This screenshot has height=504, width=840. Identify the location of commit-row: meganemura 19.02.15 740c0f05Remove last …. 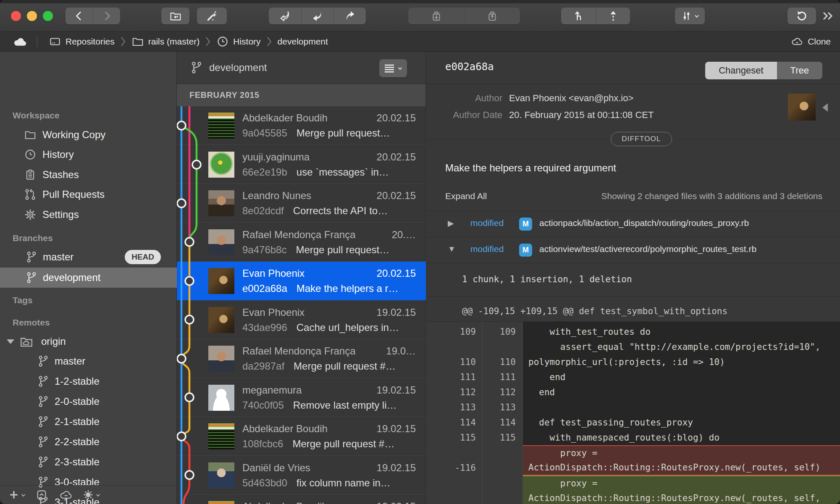
(302, 398).